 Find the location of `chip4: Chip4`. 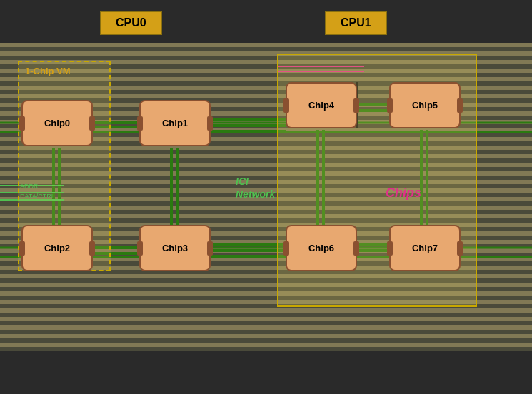

chip4: Chip4 is located at coordinates (321, 106).